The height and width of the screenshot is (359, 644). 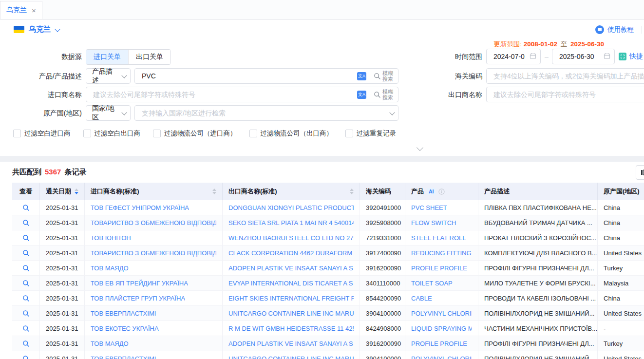 What do you see at coordinates (291, 191) in the screenshot?
I see `column-header: 出口商名称(标准)` at bounding box center [291, 191].